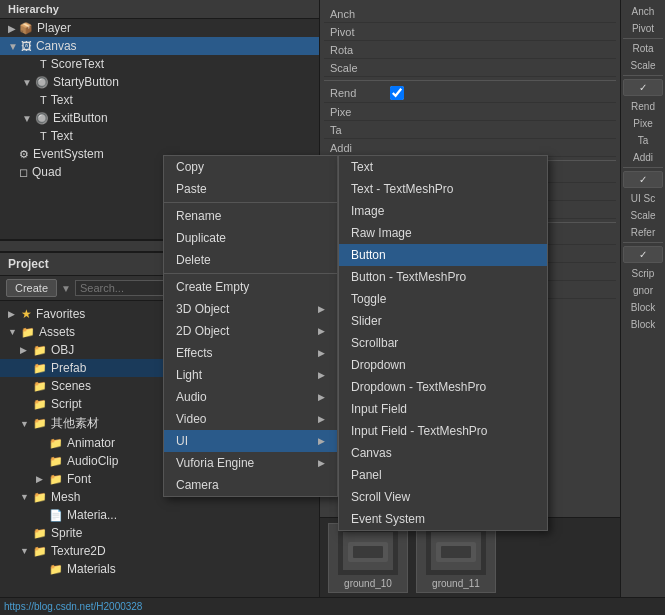 The height and width of the screenshot is (615, 665). I want to click on ctx-light: Light, so click(250, 375).